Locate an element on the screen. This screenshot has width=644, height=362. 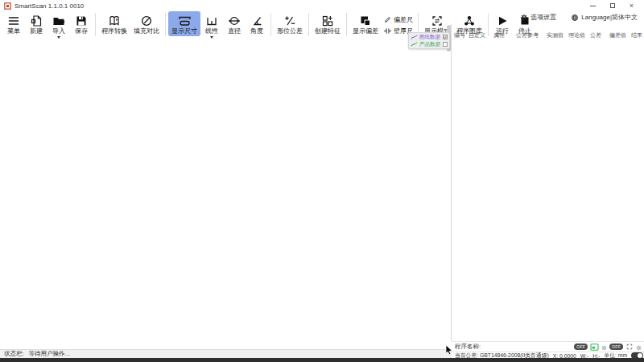
save-icon is located at coordinates (81, 21).